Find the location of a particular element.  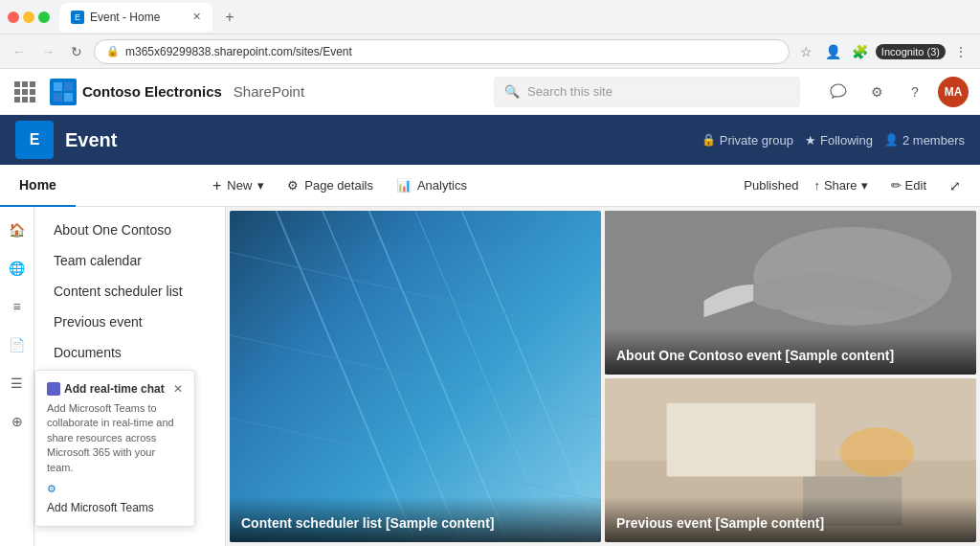

sidebar: About One Contoso Team calendar Content … is located at coordinates (130, 376).